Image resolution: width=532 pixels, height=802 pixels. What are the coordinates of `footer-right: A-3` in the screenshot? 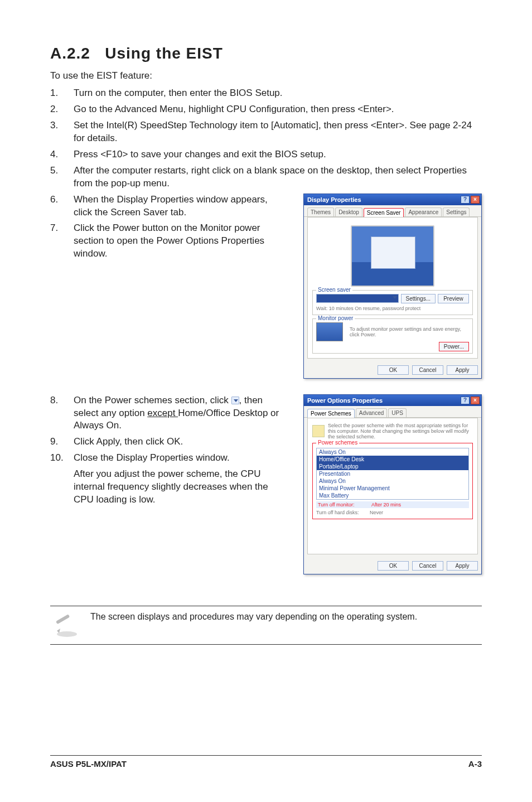 It's located at (475, 764).